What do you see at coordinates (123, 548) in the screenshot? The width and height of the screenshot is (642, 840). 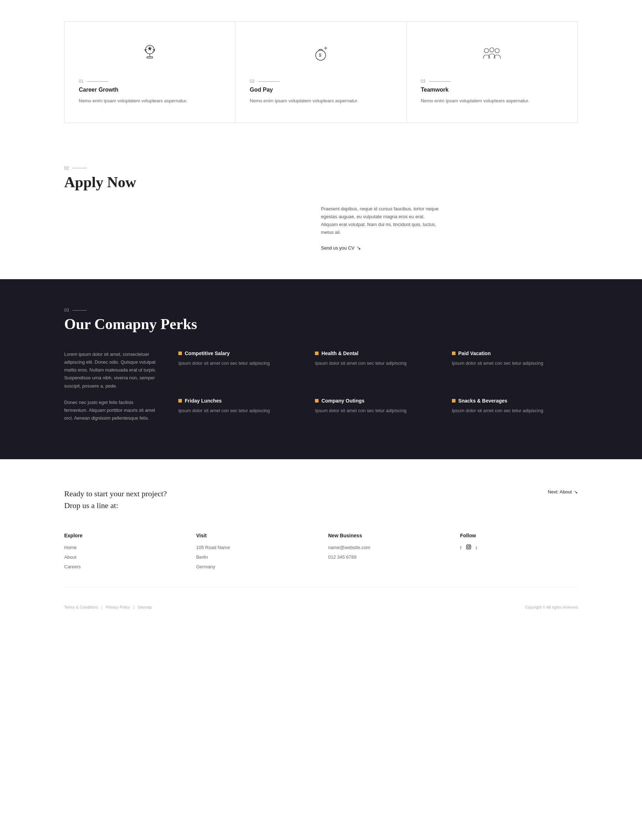 I see `footer-link-home: Home` at bounding box center [123, 548].